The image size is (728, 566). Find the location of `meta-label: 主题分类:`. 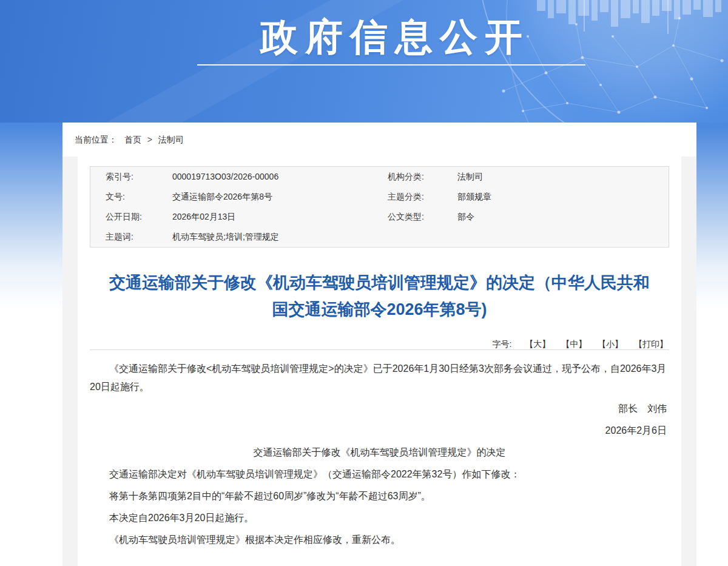

meta-label: 主题分类: is located at coordinates (422, 197).